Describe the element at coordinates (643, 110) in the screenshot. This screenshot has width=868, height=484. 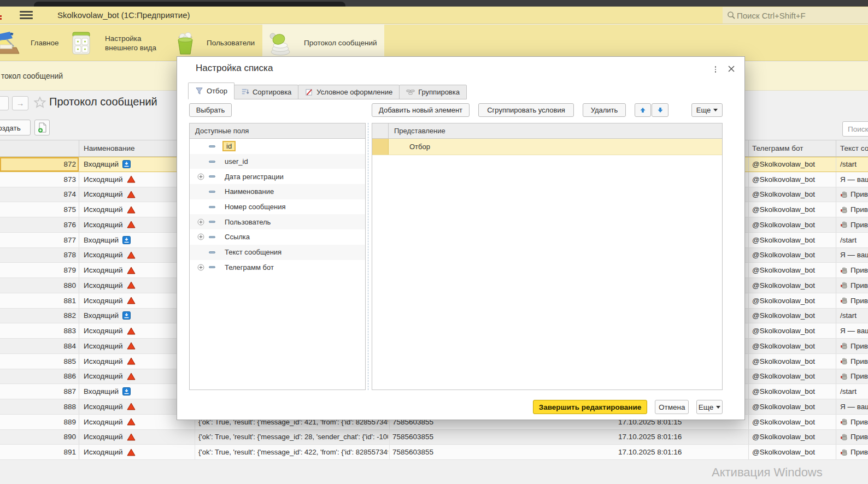
I see `move-up-button` at that location.